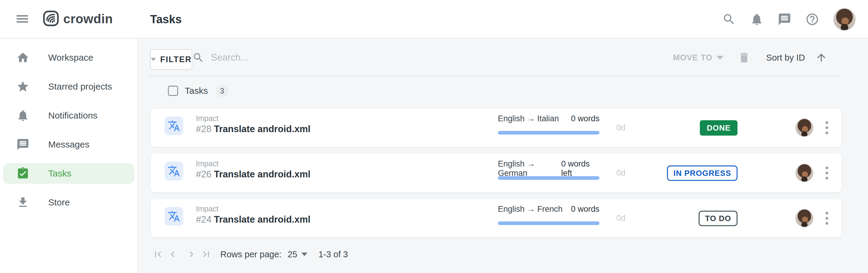 The height and width of the screenshot is (273, 868). What do you see at coordinates (693, 58) in the screenshot?
I see `move-to-label: MOVE TO` at bounding box center [693, 58].